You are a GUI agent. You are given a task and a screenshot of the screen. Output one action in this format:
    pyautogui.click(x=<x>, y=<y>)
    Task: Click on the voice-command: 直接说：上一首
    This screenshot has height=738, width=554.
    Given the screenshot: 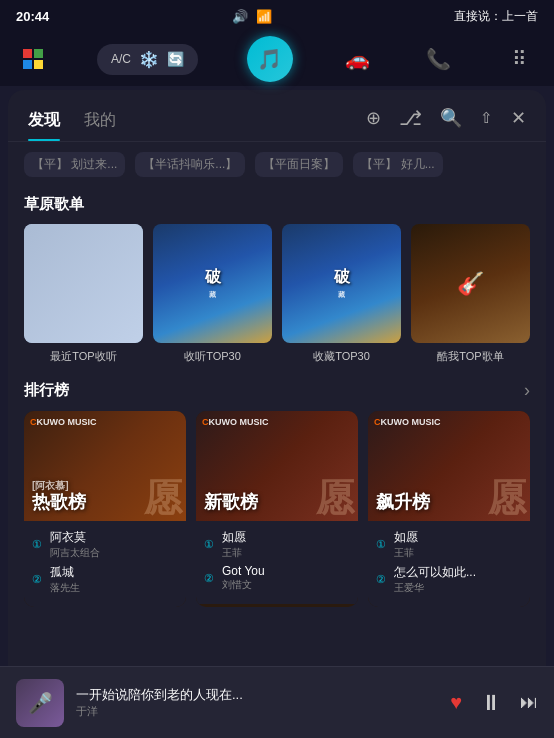 What is the action you would take?
    pyautogui.click(x=496, y=16)
    